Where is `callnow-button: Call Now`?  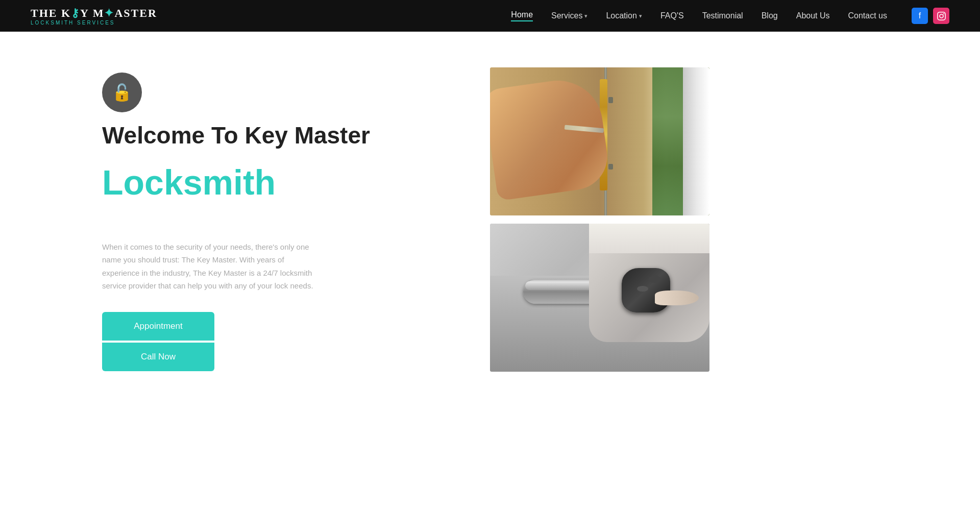 callnow-button: Call Now is located at coordinates (158, 357).